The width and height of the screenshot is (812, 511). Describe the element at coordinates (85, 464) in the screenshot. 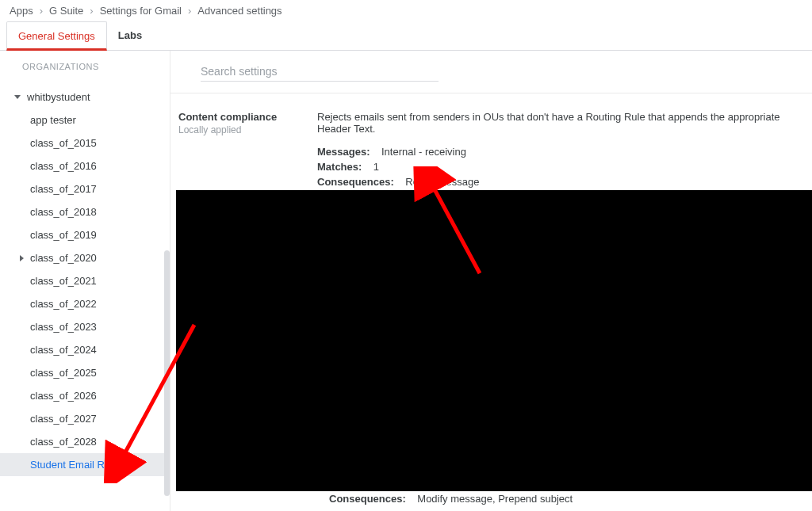

I see `sidebar-item-student-email-restrictions: Student Email Restri…` at that location.